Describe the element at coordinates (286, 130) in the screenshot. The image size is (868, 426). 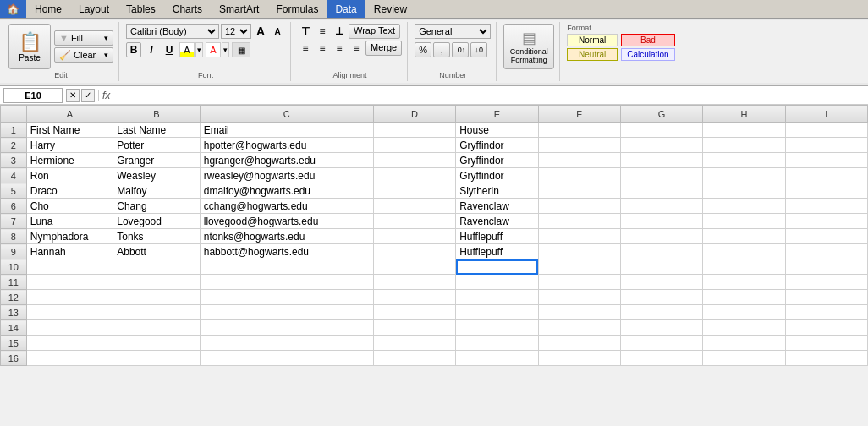
I see `table-row: Email` at that location.